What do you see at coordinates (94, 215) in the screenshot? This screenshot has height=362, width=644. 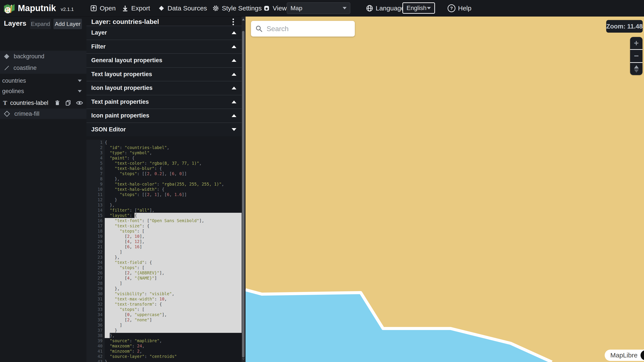 I see `line-number: 15` at bounding box center [94, 215].